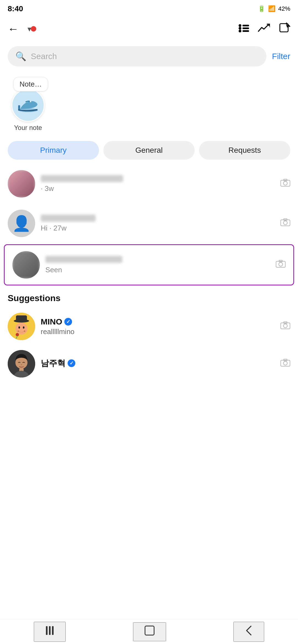  I want to click on top-nav: ← ▾, so click(149, 29).